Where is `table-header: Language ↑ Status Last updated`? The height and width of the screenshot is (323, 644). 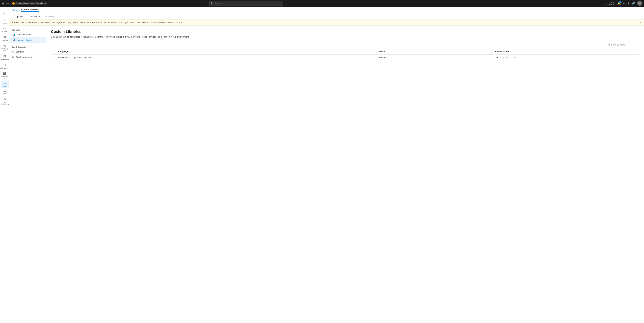
table-header: Language ↑ Status Last updated is located at coordinates (345, 52).